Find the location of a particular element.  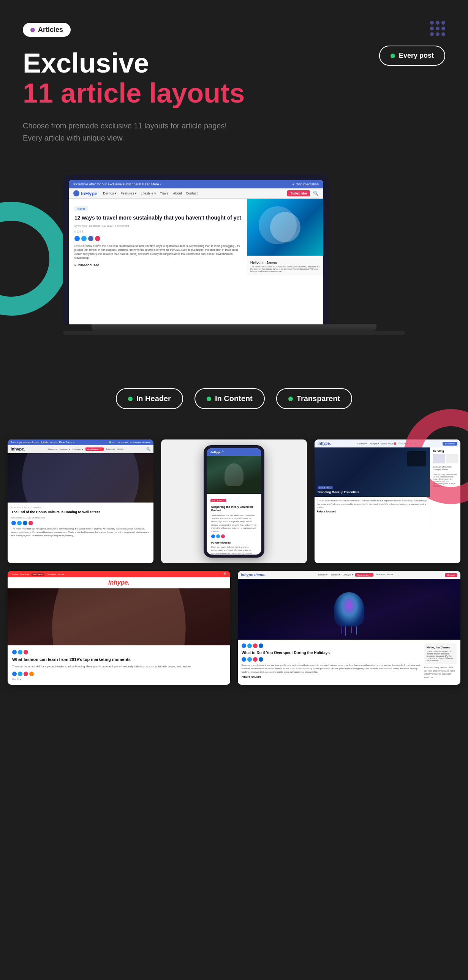

preview1-topbar: Free top class exclusive digital courses… is located at coordinates (81, 442).